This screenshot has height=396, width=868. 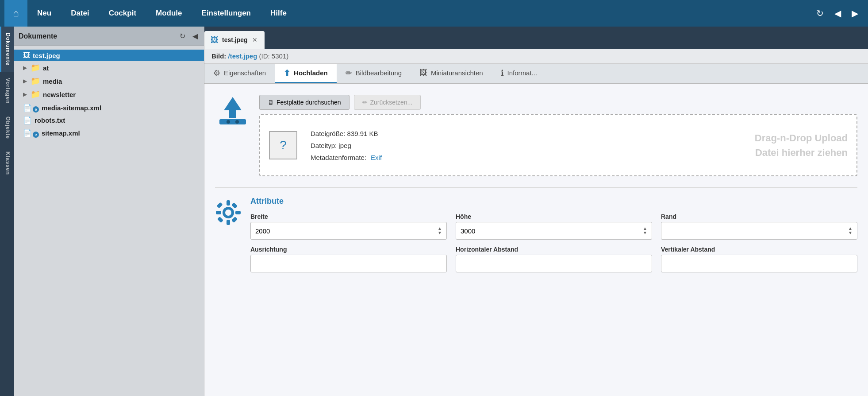 I want to click on tree-item-media-sitemap: 📄 e media-sitemap.xml, so click(x=109, y=108).